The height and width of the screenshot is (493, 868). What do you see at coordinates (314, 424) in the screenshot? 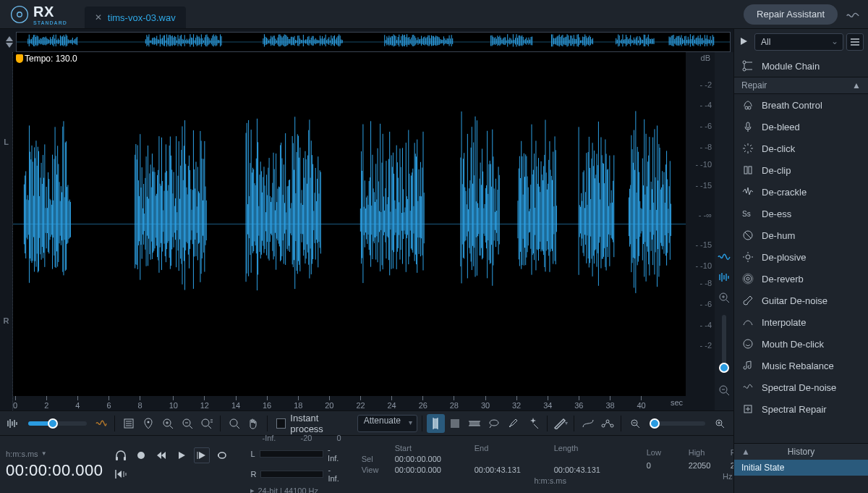
I see `instant-process-checkbox: Instant process` at bounding box center [314, 424].